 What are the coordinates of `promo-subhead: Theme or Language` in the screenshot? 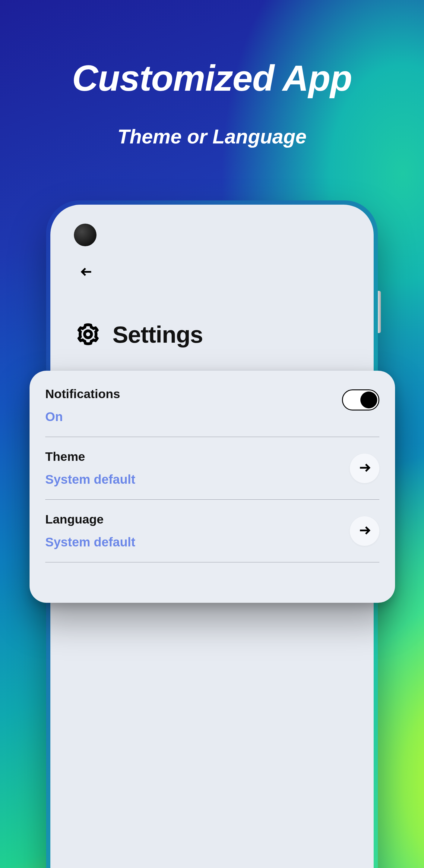 It's located at (212, 136).